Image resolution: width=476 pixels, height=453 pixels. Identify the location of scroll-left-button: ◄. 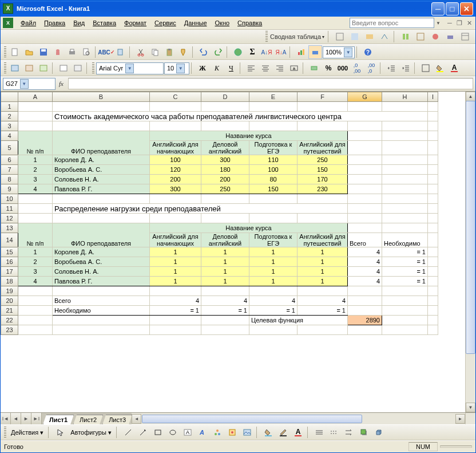
(136, 419).